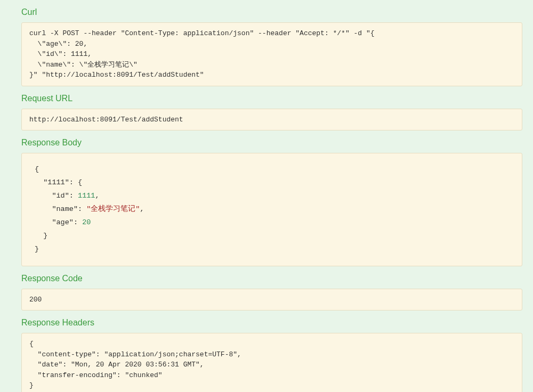 This screenshot has height=392, width=533. I want to click on json-id-value: 1111, so click(86, 196).